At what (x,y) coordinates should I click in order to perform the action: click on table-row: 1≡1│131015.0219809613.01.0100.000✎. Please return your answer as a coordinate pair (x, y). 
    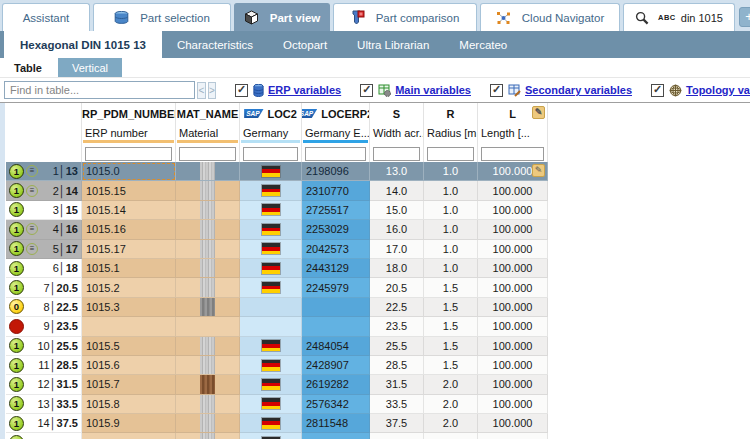
    Looking at the image, I should click on (277, 172).